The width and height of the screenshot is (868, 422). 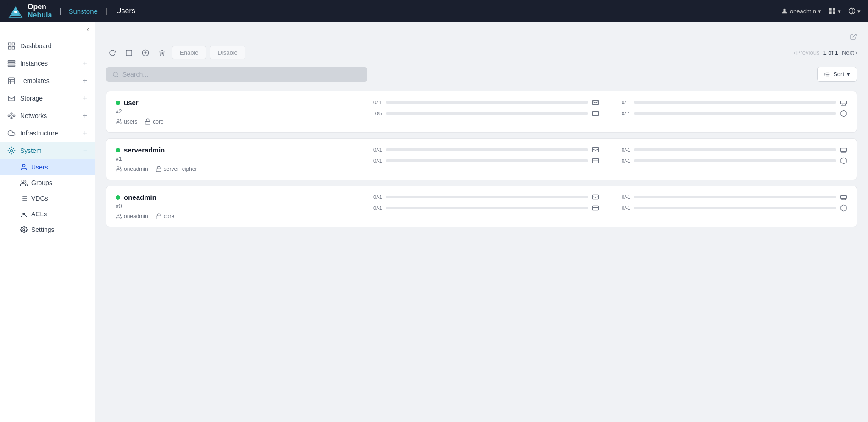 I want to click on sidebar-subitem-settings: Settings, so click(x=47, y=230).